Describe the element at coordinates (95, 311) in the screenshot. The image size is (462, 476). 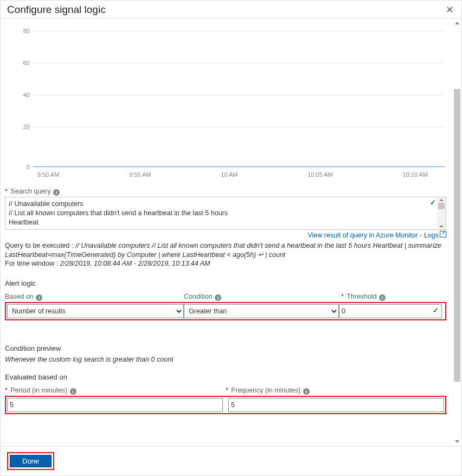
I see `based-on-select: Number of results` at that location.